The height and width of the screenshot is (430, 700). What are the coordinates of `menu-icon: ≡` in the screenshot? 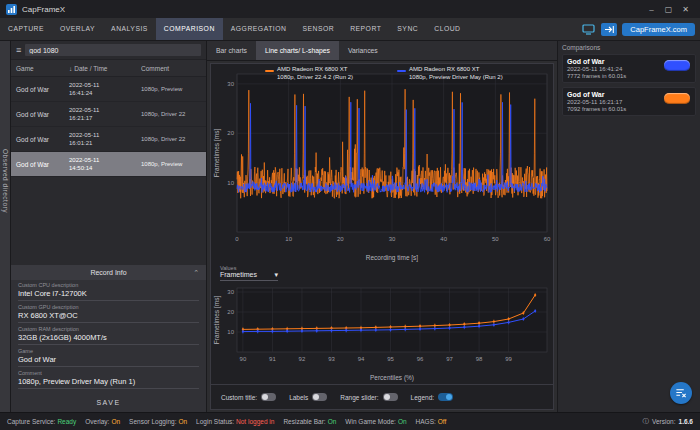 It's located at (18, 50).